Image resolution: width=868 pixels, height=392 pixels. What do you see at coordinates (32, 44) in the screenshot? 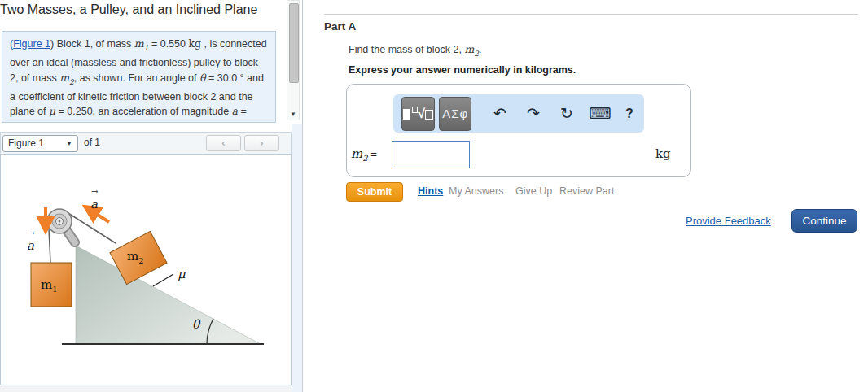
I see `figure-1-link: Figure 1` at bounding box center [32, 44].